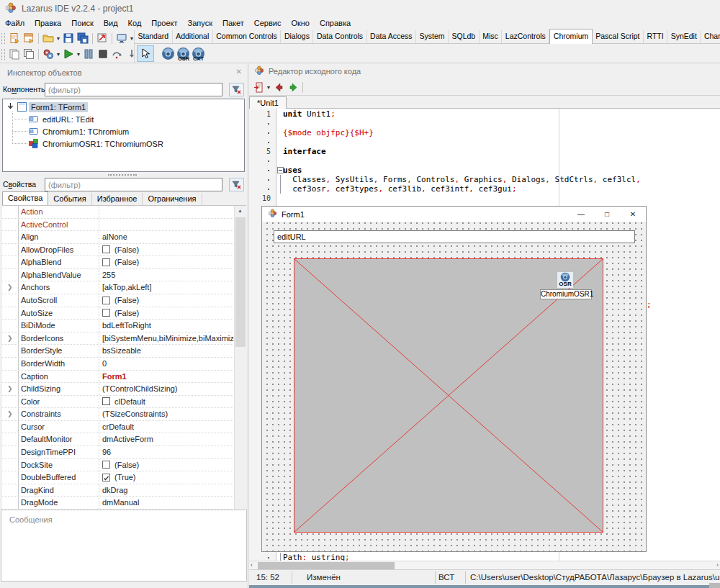  Describe the element at coordinates (70, 199) in the screenshot. I see `inspector-tab-События: События` at that location.